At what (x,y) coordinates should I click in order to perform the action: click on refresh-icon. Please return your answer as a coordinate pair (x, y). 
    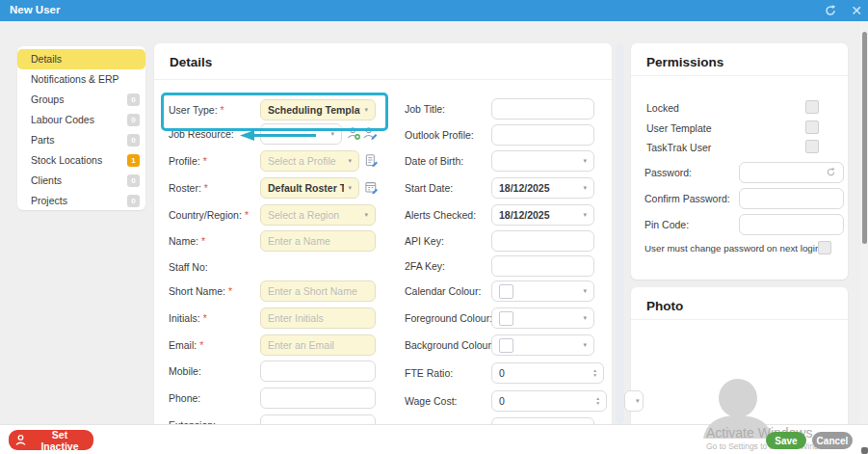
    Looking at the image, I should click on (830, 11).